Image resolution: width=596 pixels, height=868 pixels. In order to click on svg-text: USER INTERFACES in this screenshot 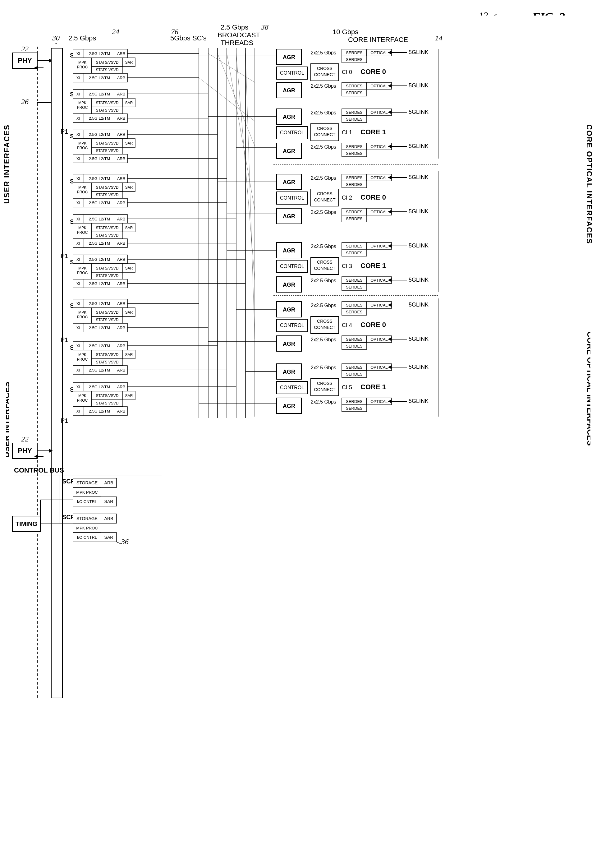, I will do `click(9, 420)`.